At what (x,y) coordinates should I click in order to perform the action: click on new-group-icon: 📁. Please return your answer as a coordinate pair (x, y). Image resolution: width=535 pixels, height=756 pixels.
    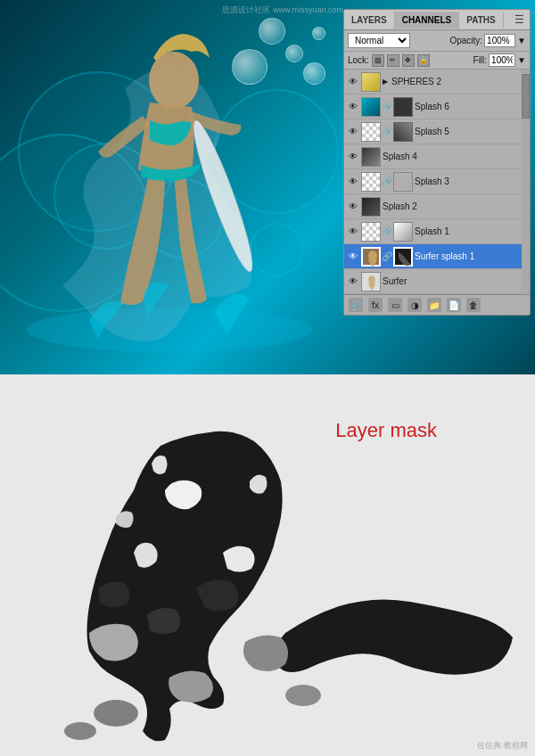
    Looking at the image, I should click on (434, 305).